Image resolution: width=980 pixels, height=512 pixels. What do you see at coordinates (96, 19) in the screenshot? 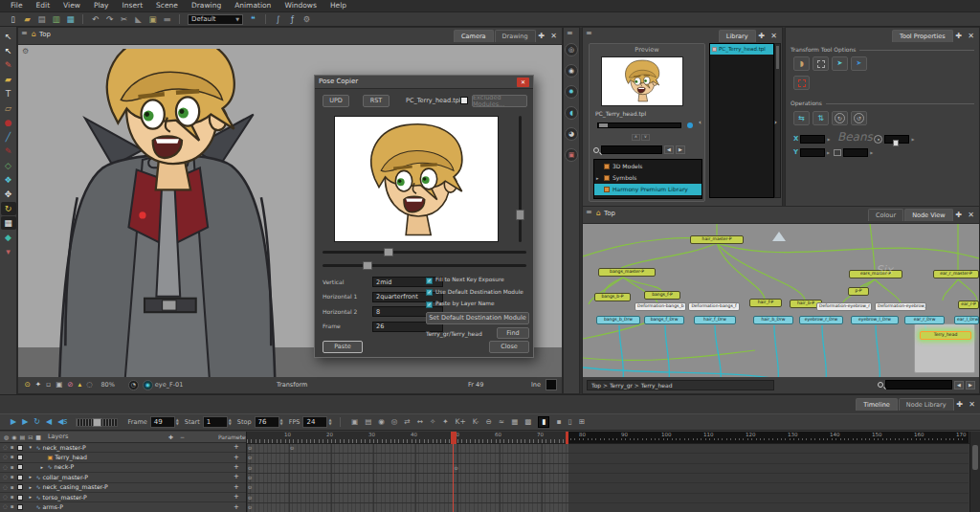
I see `undo-icon: ↶` at bounding box center [96, 19].